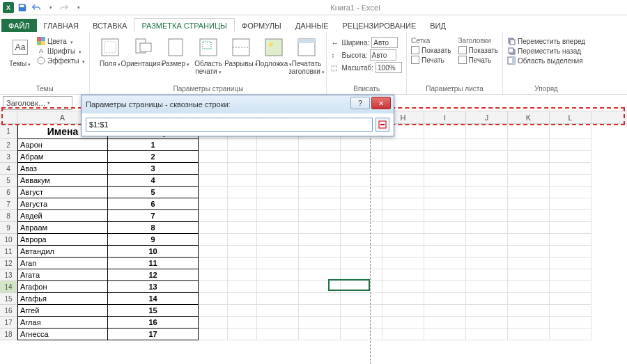 The image size is (627, 364). What do you see at coordinates (153, 263) in the screenshot?
I see `cell: 11` at bounding box center [153, 263].